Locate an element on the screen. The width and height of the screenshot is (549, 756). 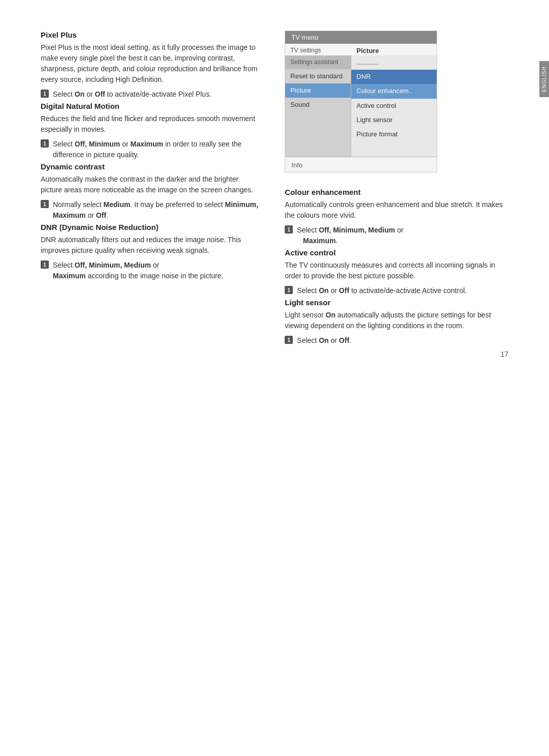
tv-menu-left-col: Settings assistant Reset to standard Pic… is located at coordinates (318, 106).